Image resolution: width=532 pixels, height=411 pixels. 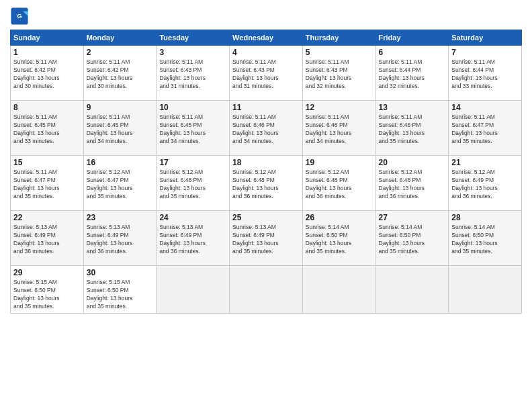 I want to click on calendar-cell: 8Sunrise: 5:11 AM Sunset: 6:45 PM Daylig…, so click(x=47, y=128).